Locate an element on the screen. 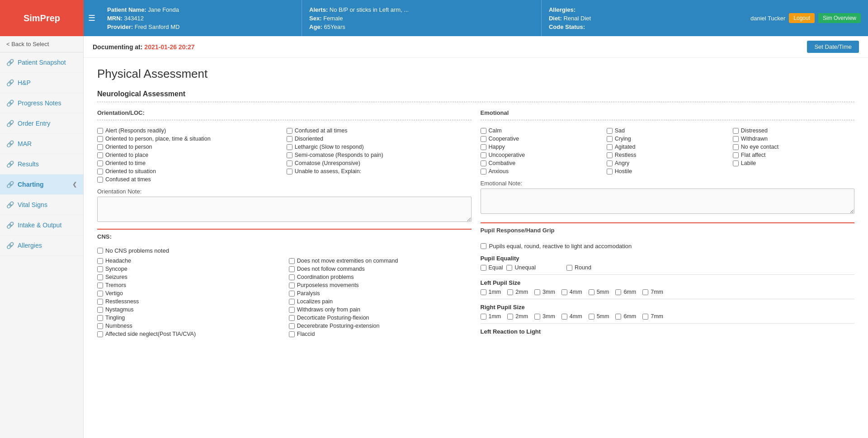 Image resolution: width=868 pixels, height=438 pixels. sidebar-item-intake-output: 🔗 Intake & Output is located at coordinates (42, 225).